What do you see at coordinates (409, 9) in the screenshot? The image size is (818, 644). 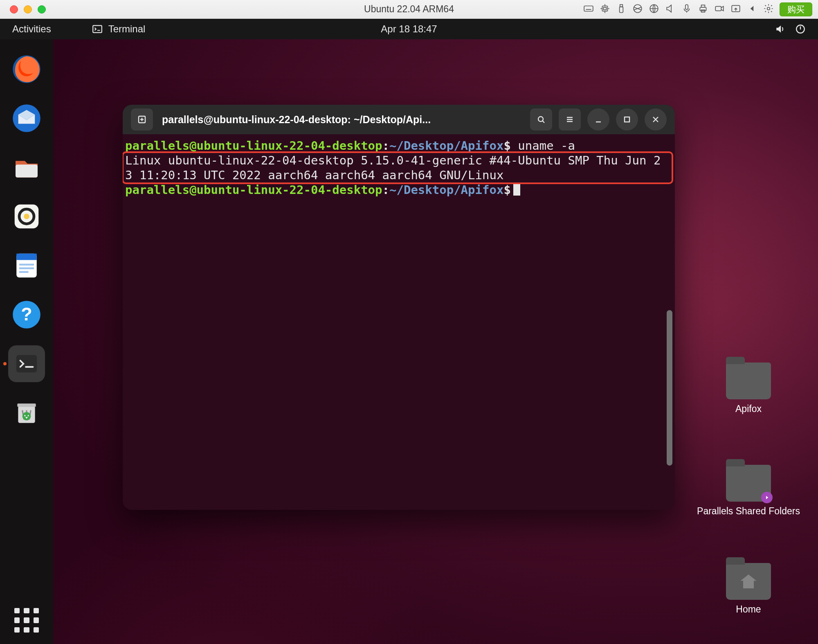 I see `host-window-title: Ubuntu 22.04 ARM64` at bounding box center [409, 9].